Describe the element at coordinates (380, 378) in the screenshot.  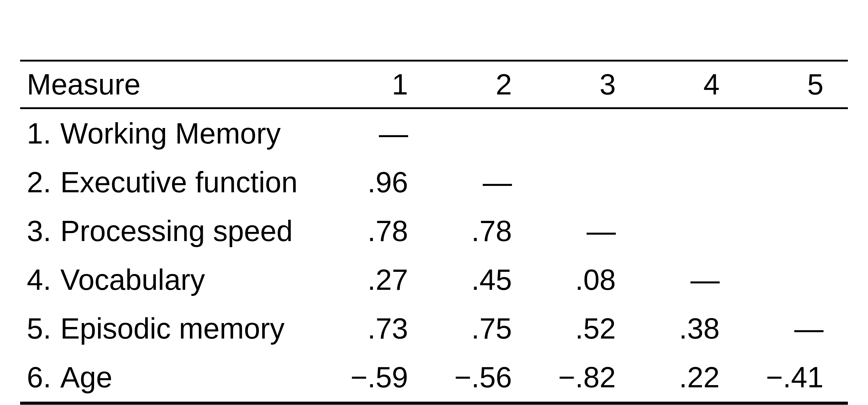
I see `cell: −.59` at that location.